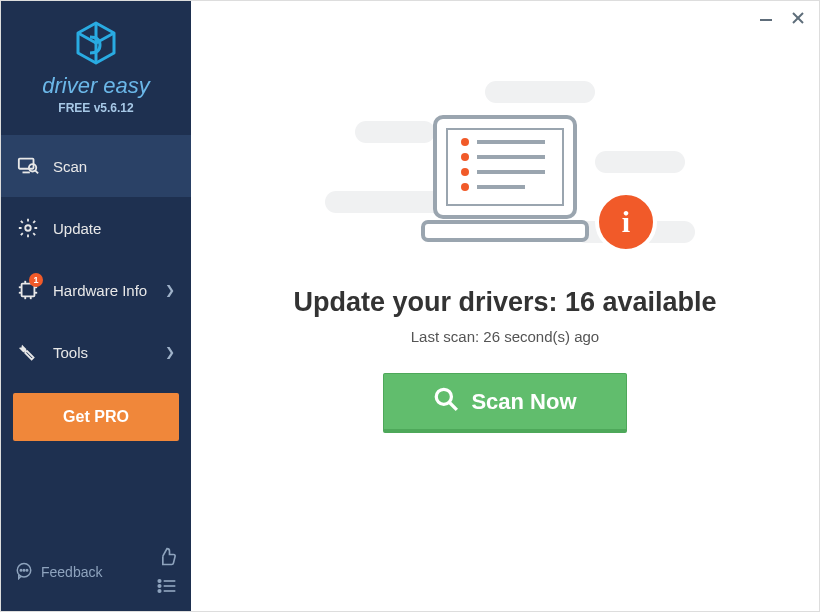 Image resolution: width=820 pixels, height=612 pixels. What do you see at coordinates (100, 290) in the screenshot?
I see `sidebar-item-label: Hardware Info` at bounding box center [100, 290].